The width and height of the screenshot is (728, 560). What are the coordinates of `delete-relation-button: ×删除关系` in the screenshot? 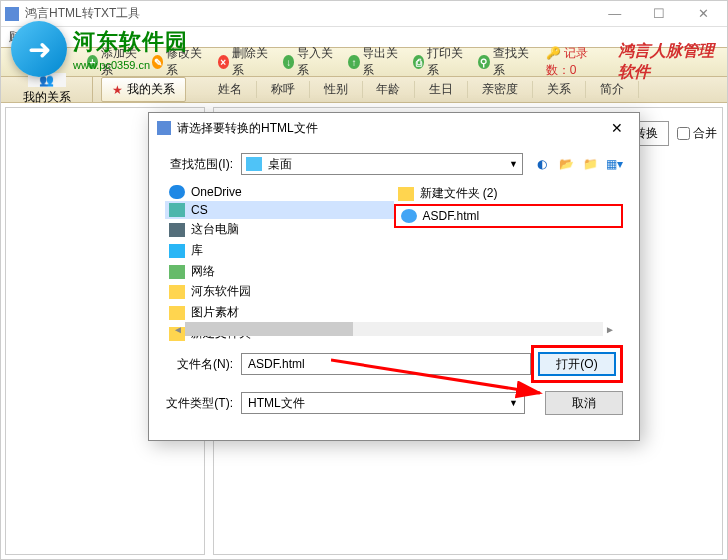 It's located at (244, 62).